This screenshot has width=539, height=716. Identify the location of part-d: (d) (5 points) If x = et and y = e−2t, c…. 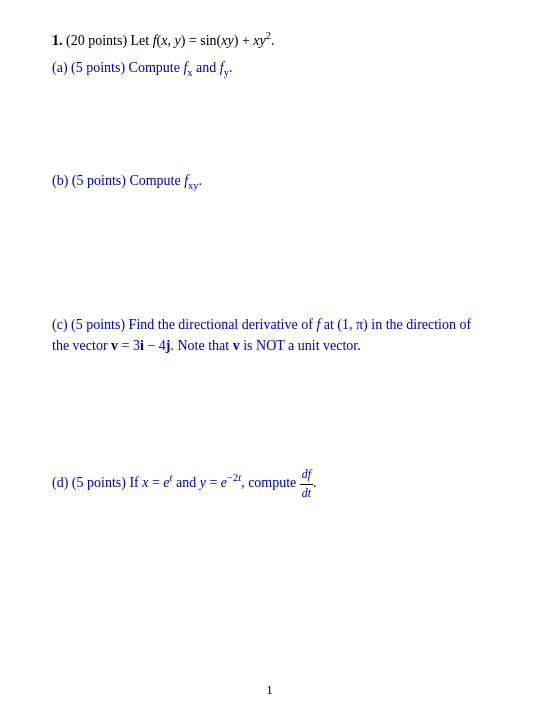
(270, 484).